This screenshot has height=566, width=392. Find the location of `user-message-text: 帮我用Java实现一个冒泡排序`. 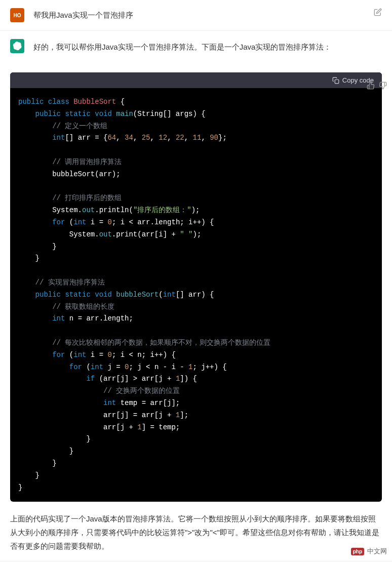

user-message-text: 帮我用Java实现一个冒泡排序 is located at coordinates (208, 15).